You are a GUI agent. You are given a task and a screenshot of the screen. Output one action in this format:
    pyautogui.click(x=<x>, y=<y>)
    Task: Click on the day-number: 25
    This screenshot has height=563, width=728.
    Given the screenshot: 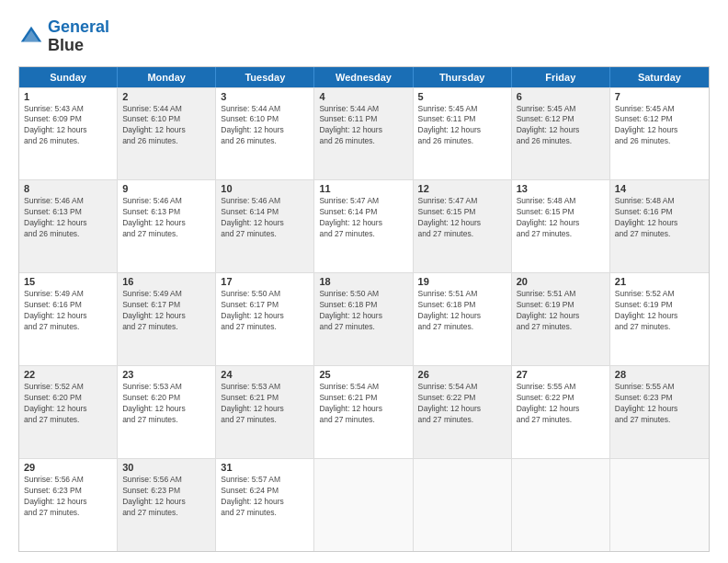 What is the action you would take?
    pyautogui.click(x=363, y=374)
    